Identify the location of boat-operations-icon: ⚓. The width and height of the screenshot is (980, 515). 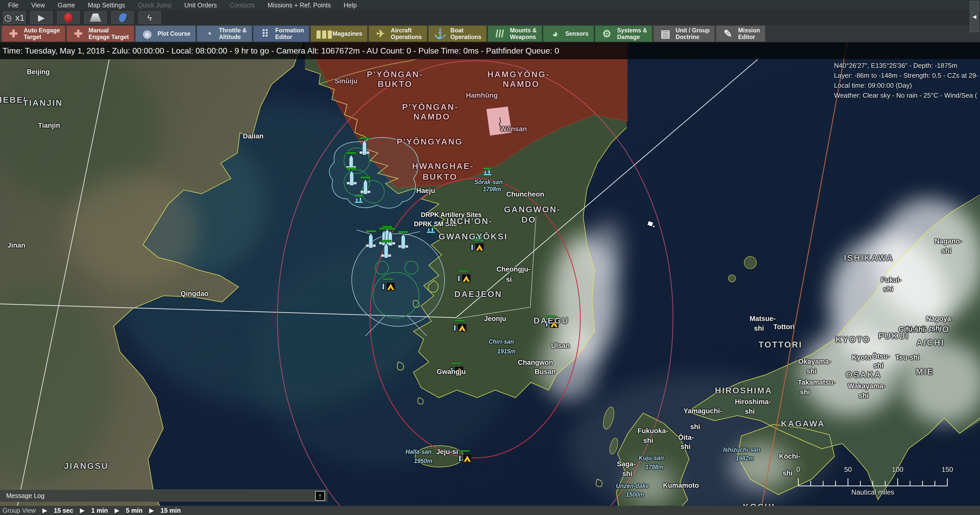
(441, 33).